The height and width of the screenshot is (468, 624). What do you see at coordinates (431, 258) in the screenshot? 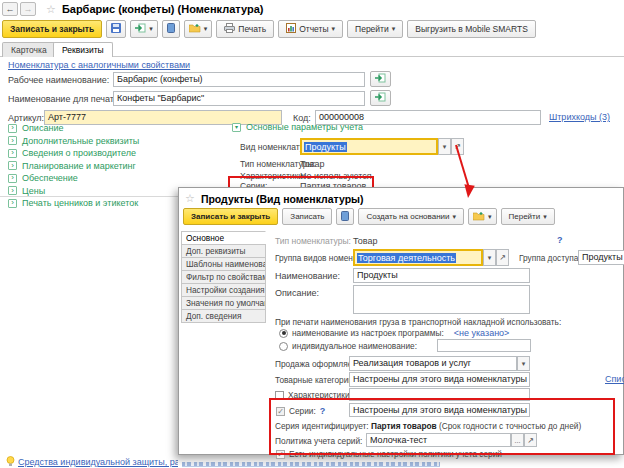
I see `dlg-group-combo: Торговая деятельность ▾ ↗` at bounding box center [431, 258].